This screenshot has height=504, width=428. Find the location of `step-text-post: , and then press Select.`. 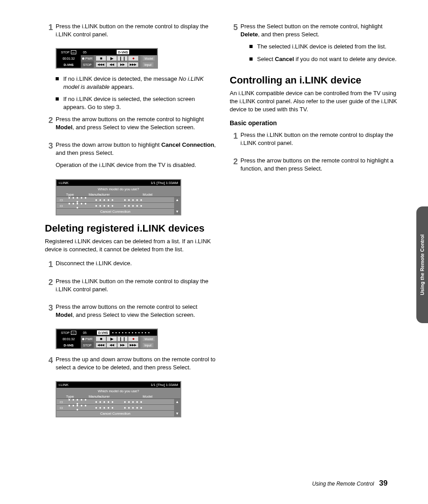

step-text-post: , and then press Select. is located at coordinates (289, 34).